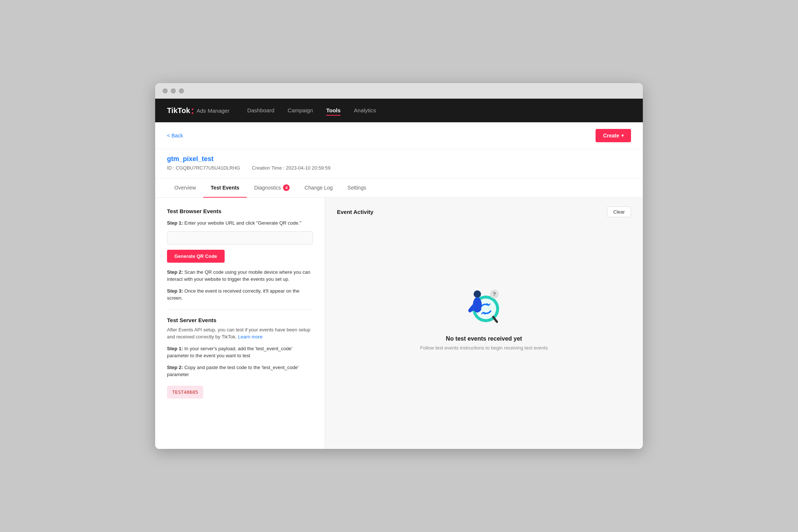 Image resolution: width=798 pixels, height=532 pixels. Describe the element at coordinates (484, 339) in the screenshot. I see `empty-state-title: No test events received yet` at that location.